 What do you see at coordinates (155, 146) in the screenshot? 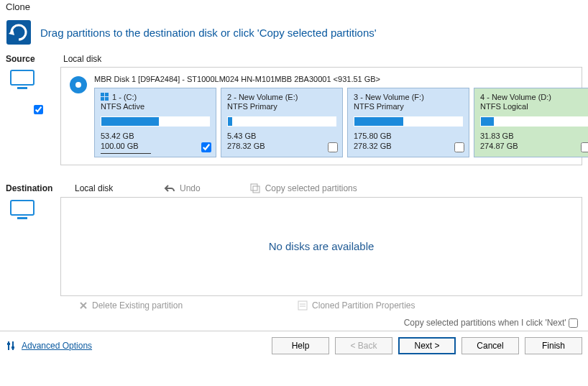
I see `total-size: 100.00 GB` at bounding box center [155, 146].